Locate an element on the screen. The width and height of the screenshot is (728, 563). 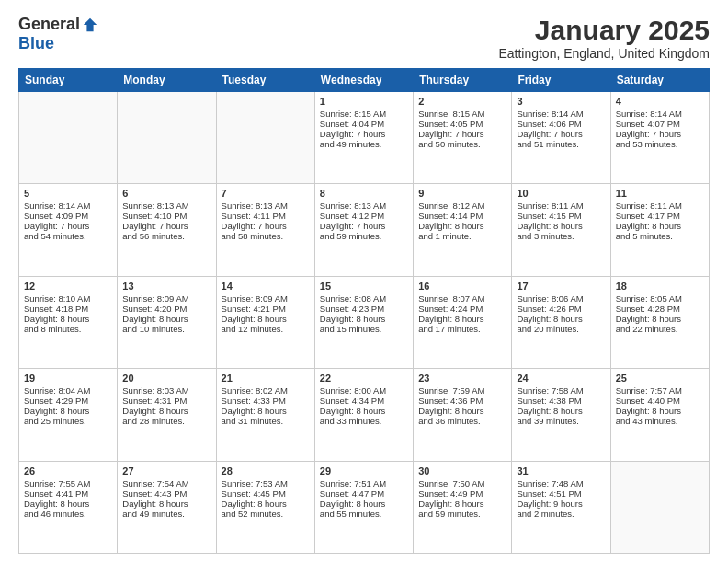
cell-text: Sunset: 4:14 PM is located at coordinates (462, 215).